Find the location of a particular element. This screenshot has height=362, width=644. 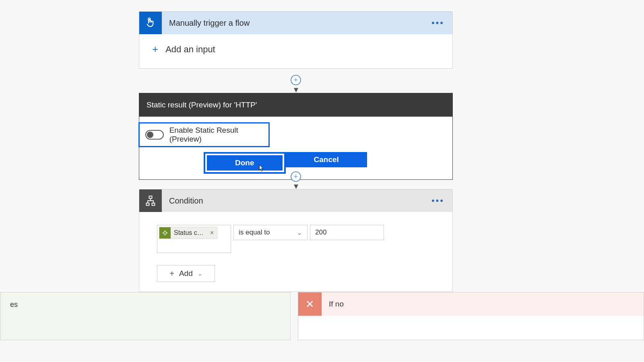

add-step-button-2: + is located at coordinates (296, 177).